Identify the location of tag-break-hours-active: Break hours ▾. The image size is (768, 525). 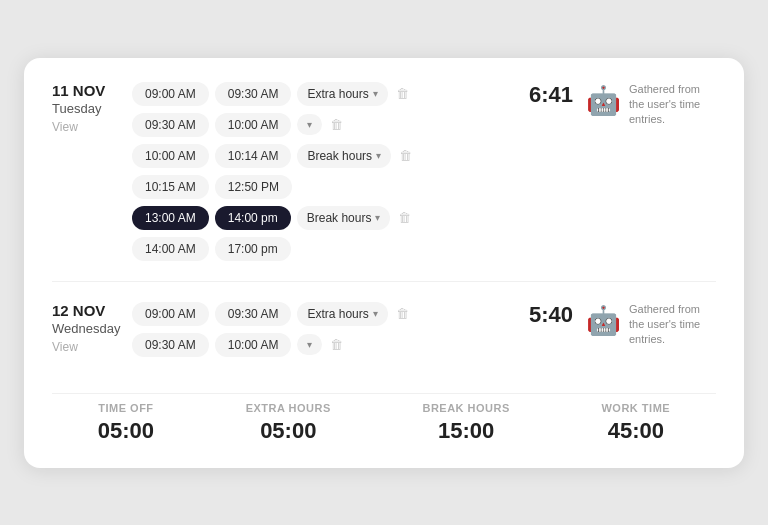
(344, 218).